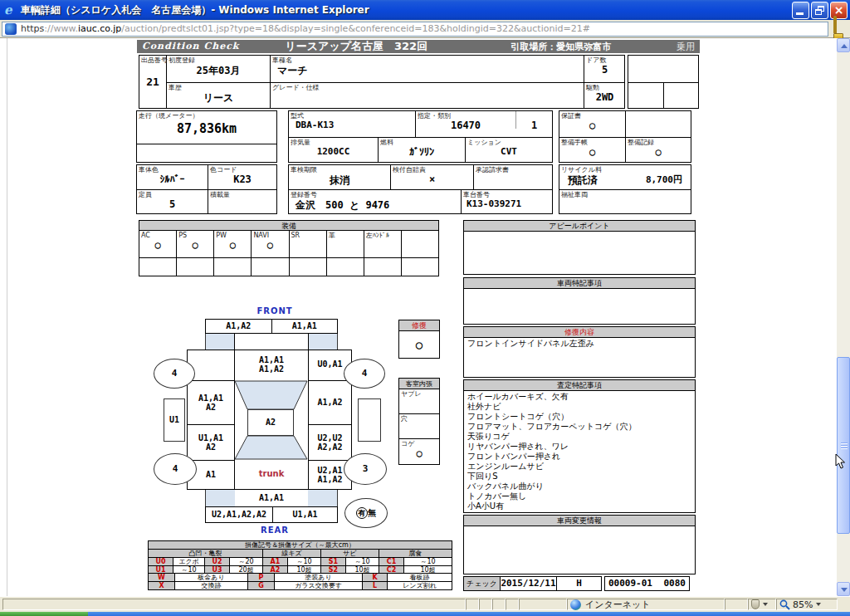 The image size is (850, 616). I want to click on first-registration-cell: 初度登録 25年03月, so click(219, 70).